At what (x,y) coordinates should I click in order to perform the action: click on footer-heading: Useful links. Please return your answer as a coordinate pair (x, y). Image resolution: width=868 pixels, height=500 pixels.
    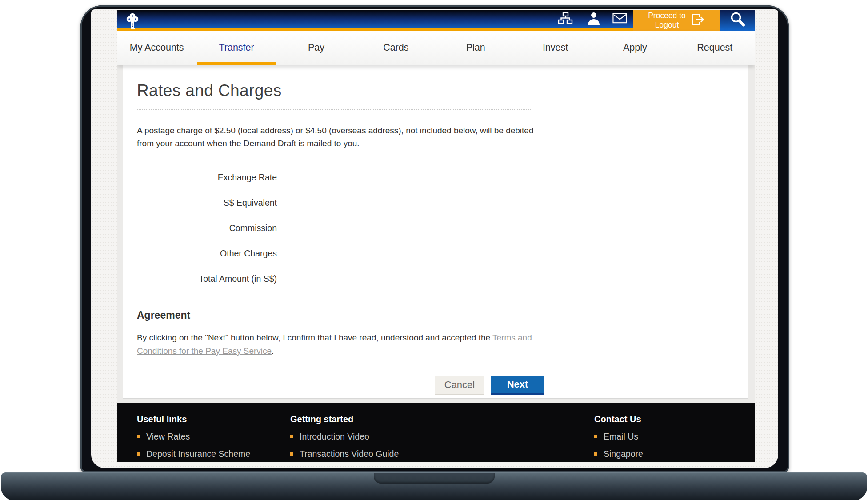
    Looking at the image, I should click on (213, 420).